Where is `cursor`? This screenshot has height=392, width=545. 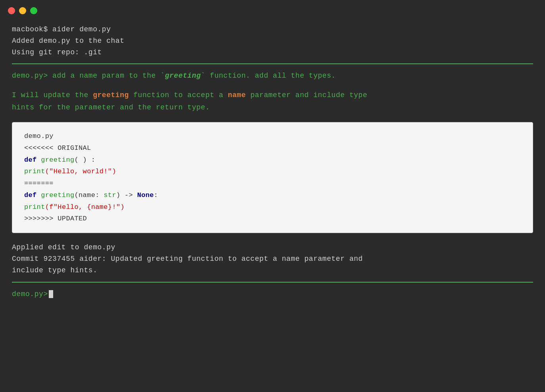
cursor is located at coordinates (51, 294).